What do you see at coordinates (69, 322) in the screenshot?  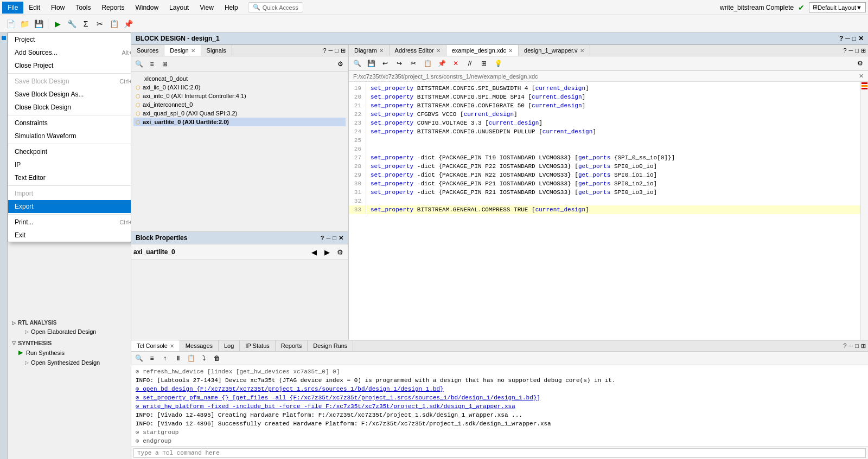 I see `section-rtl-analysis: ▷ RTL ANALYSIS` at bounding box center [69, 322].